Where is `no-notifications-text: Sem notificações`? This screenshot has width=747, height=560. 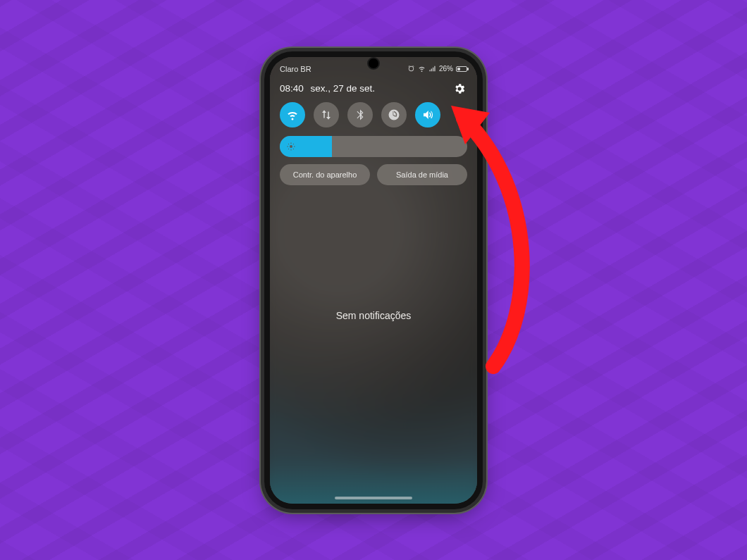 no-notifications-text: Sem notificações is located at coordinates (374, 316).